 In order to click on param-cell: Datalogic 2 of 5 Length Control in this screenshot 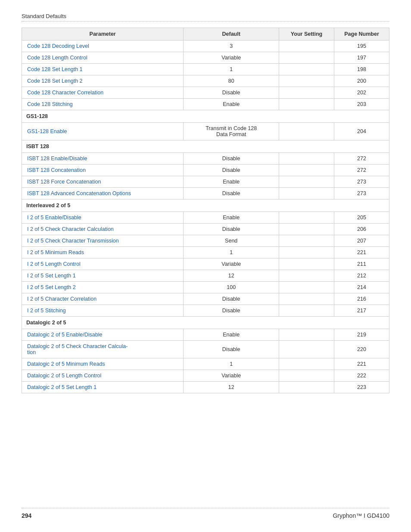, I will do `click(103, 376)`.